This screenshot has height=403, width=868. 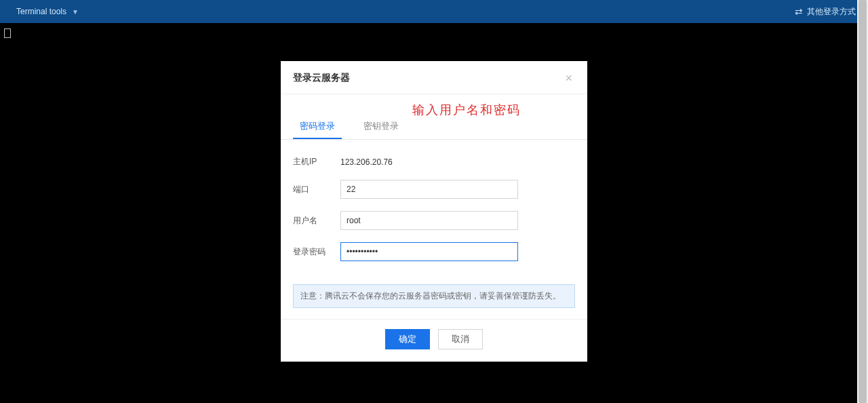 I want to click on cancel-button: 取消, so click(x=460, y=339).